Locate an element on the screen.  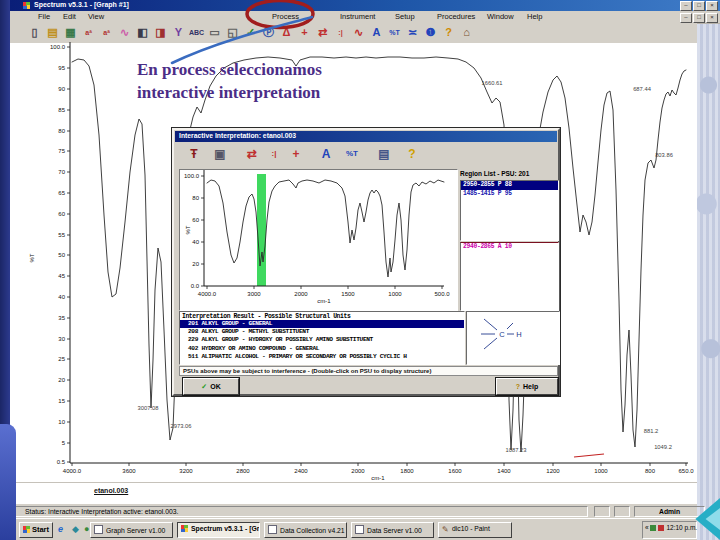
region-list-box-1: 2950-2855 P 881485-1415 P 95 is located at coordinates (510, 210).